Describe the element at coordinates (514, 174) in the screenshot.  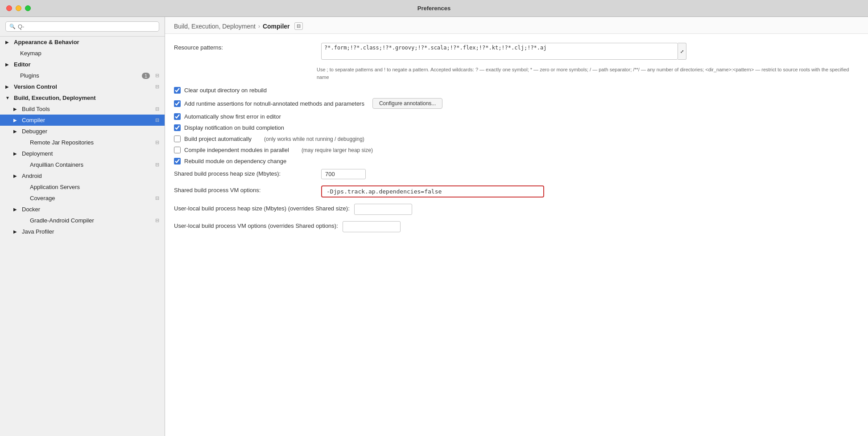
I see `shared-heap-row: Shared build process heap size (Mbytes):` at that location.